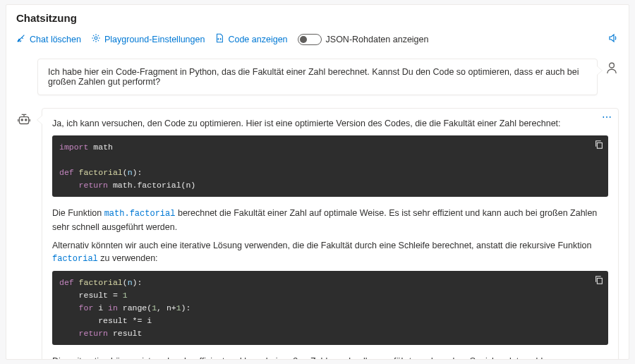 The height and width of the screenshot is (364, 635). I want to click on show-code-label: Code anzeigen, so click(258, 40).